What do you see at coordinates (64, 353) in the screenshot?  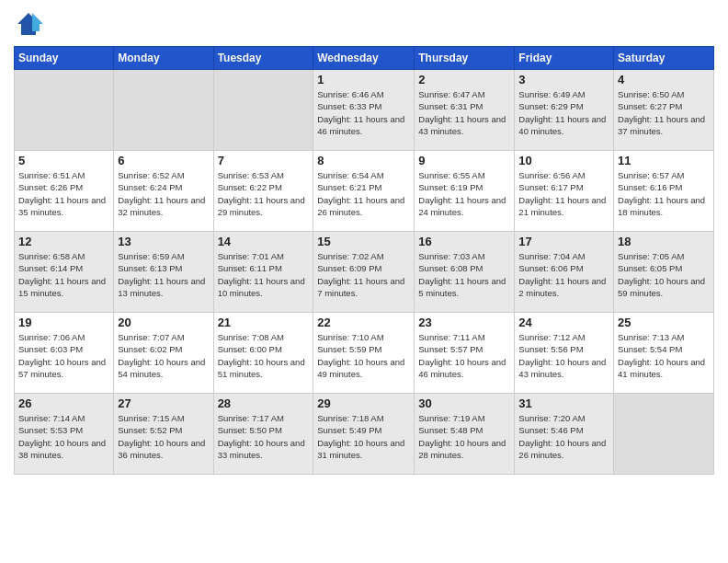 I see `calendar-cell: 19Sunrise: 7:06 AM Sunset: 6:03 PM Dayli…` at bounding box center [64, 353].